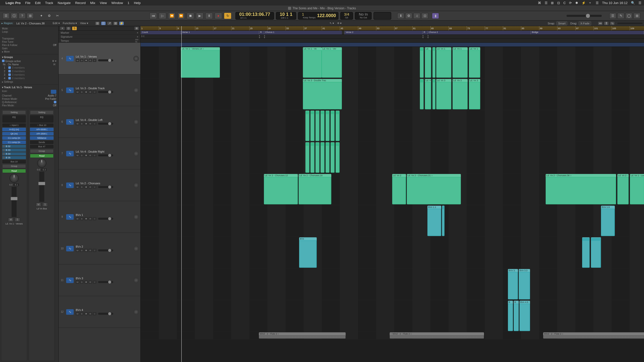 The height and width of the screenshot is (362, 644). Describe the element at coordinates (200, 16) in the screenshot. I see `play-button: ▶` at that location.